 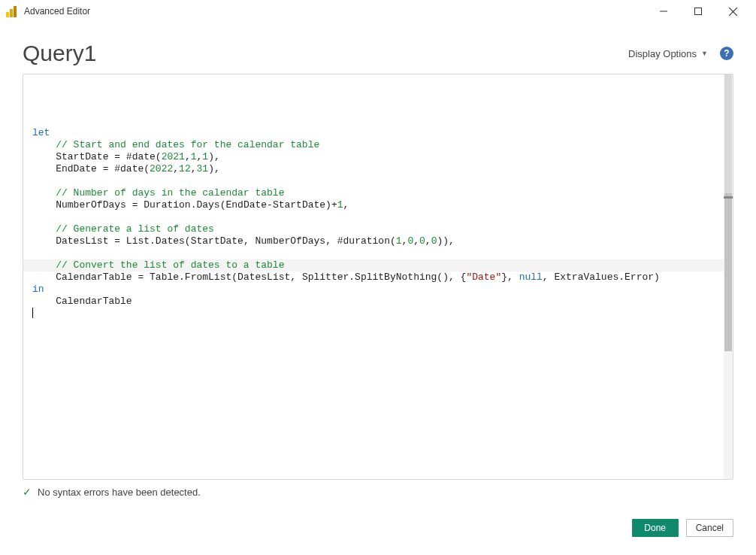 I want to click on minimize-button, so click(x=664, y=11).